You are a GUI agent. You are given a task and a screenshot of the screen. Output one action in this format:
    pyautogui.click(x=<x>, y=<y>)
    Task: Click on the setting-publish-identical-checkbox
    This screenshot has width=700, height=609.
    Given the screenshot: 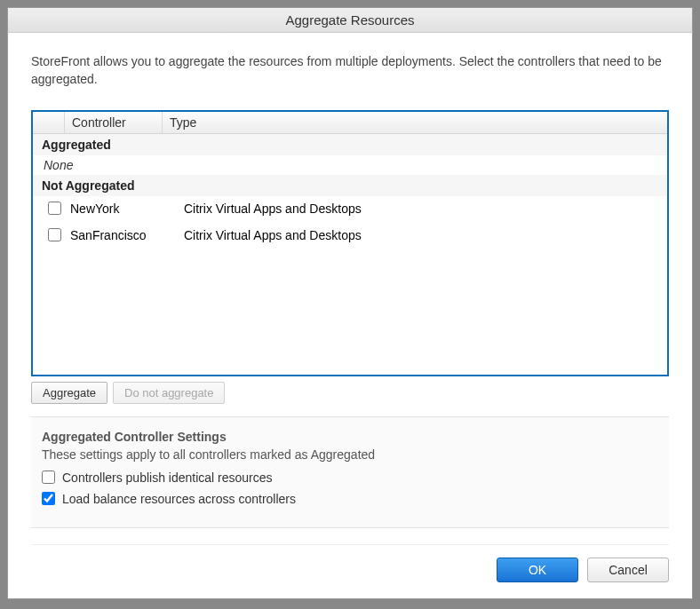 What is the action you would take?
    pyautogui.click(x=48, y=478)
    